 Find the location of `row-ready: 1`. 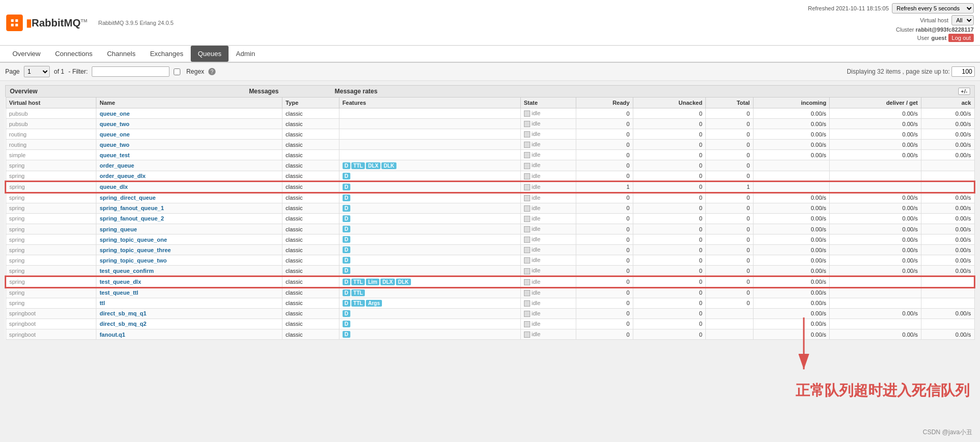

row-ready: 1 is located at coordinates (605, 187).